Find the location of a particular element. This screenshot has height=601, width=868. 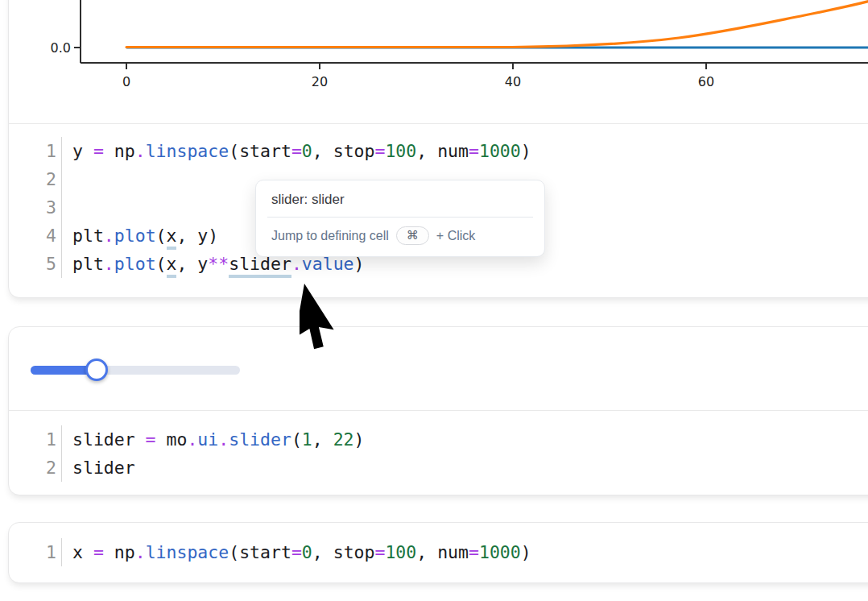

line-number: 3 is located at coordinates (35, 208).